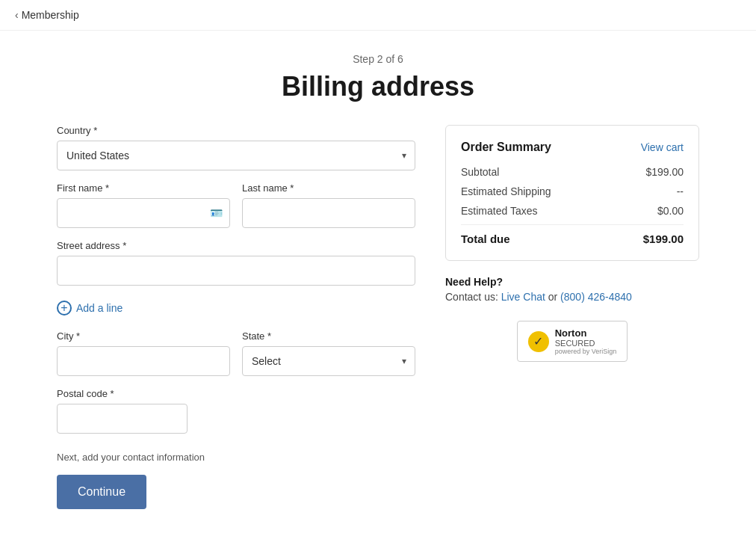 This screenshot has height=554, width=756. Describe the element at coordinates (143, 353) in the screenshot. I see `city-field-group: City *` at that location.